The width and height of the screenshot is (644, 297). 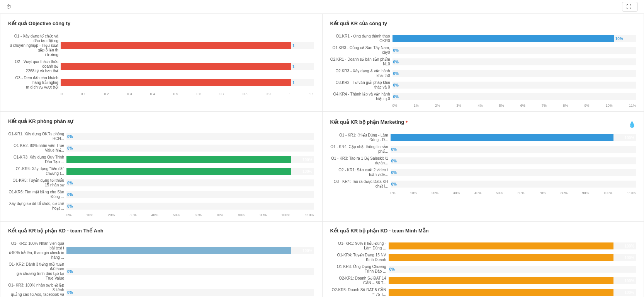 What do you see at coordinates (360, 39) in the screenshot?
I see `bar-label: O1.KR1 - Ứng dụng thành thao OKR0` at bounding box center [360, 39].